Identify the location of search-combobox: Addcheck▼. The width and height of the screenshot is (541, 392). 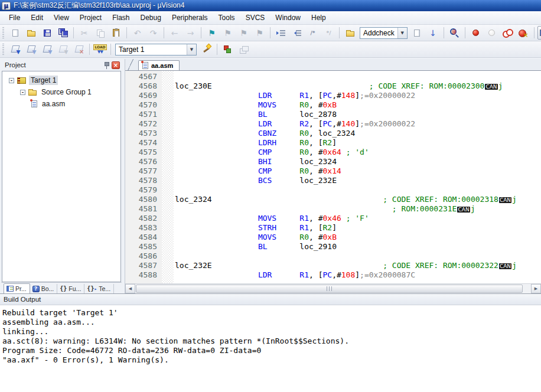
(384, 33).